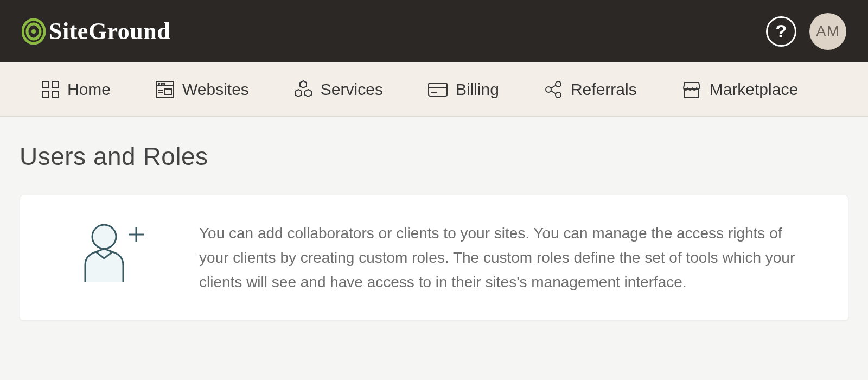 Image resolution: width=868 pixels, height=380 pixels. Describe the element at coordinates (34, 31) in the screenshot. I see `brand-swirl-icon` at that location.